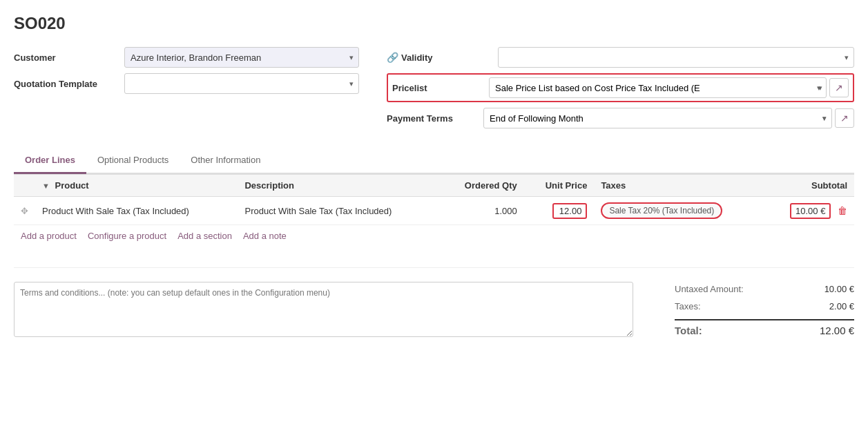  I want to click on payment-terms-row: Payment Terms End of Following Month ▾ ↗, so click(620, 118).